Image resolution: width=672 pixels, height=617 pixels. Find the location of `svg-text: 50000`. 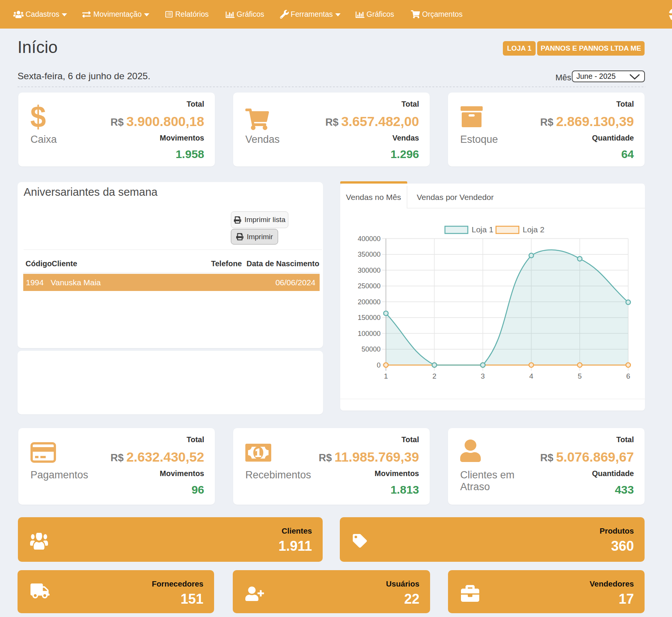

svg-text: 50000 is located at coordinates (371, 349).